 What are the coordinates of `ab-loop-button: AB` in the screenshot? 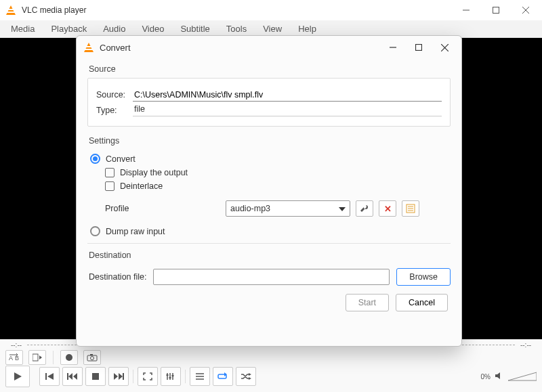 It's located at (14, 357).